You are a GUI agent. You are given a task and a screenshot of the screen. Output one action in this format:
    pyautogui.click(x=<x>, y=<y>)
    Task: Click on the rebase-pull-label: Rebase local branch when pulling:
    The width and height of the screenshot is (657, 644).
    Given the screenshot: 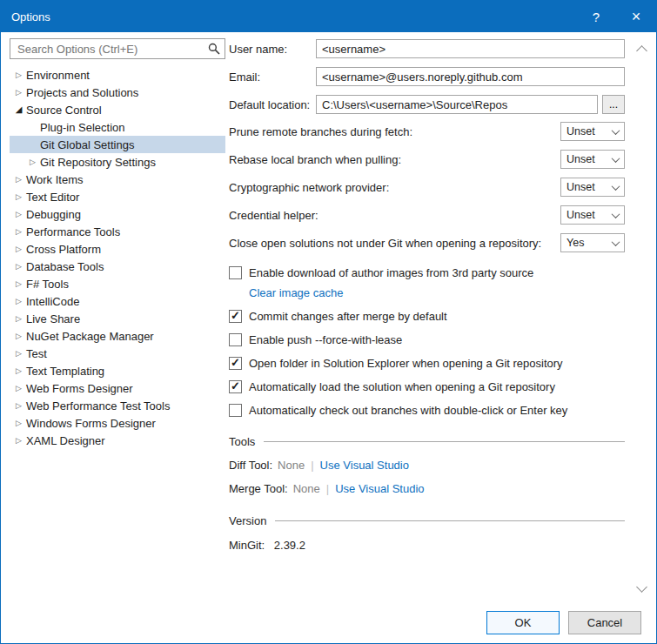 What is the action you would take?
    pyautogui.click(x=318, y=160)
    